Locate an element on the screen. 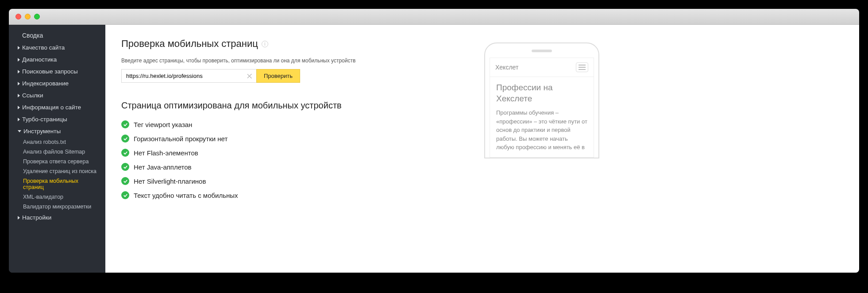  check-label: Тег viewport указан is located at coordinates (163, 125).